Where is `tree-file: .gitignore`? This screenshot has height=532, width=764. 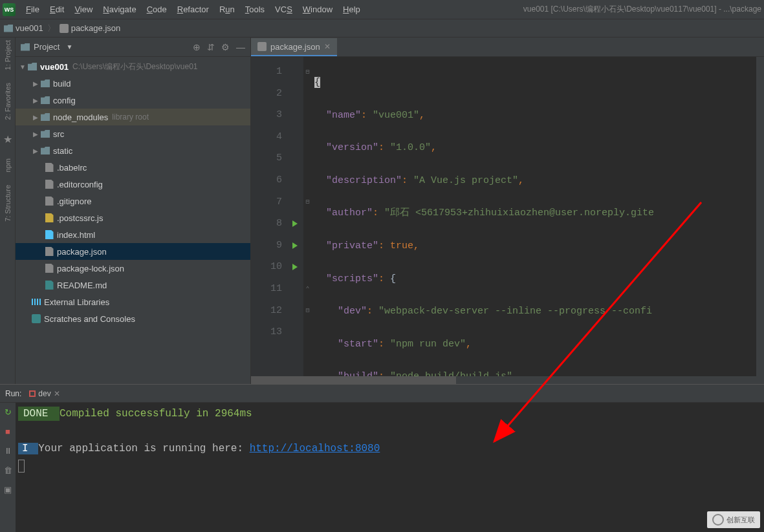
tree-file: .gitignore is located at coordinates (133, 201).